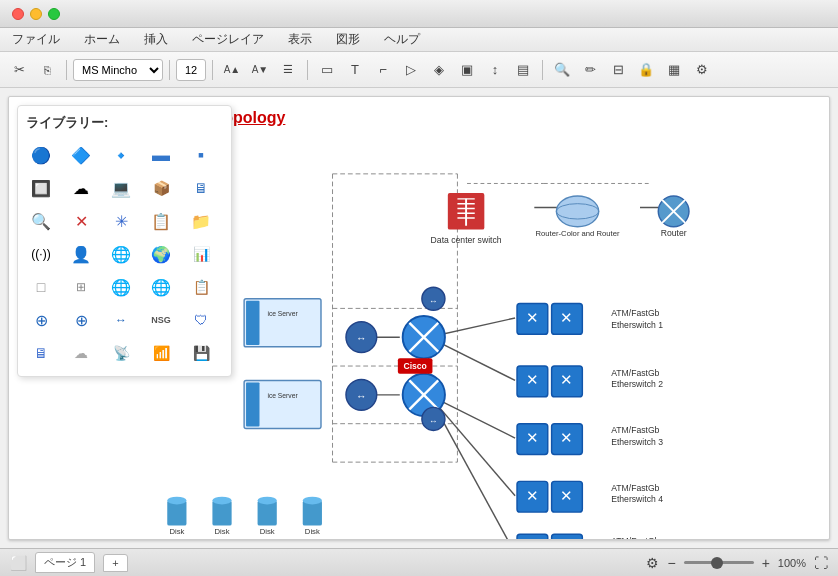  What do you see at coordinates (121, 254) in the screenshot?
I see `lib-icon-network: 🌐` at bounding box center [121, 254].